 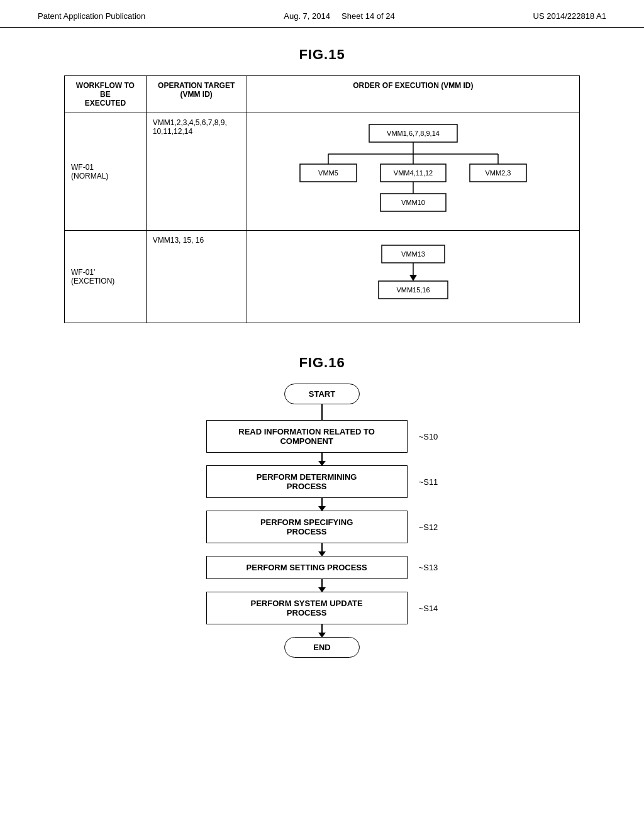 What do you see at coordinates (413, 290) in the screenshot?
I see `svg-text: VMM15,16` at bounding box center [413, 290].